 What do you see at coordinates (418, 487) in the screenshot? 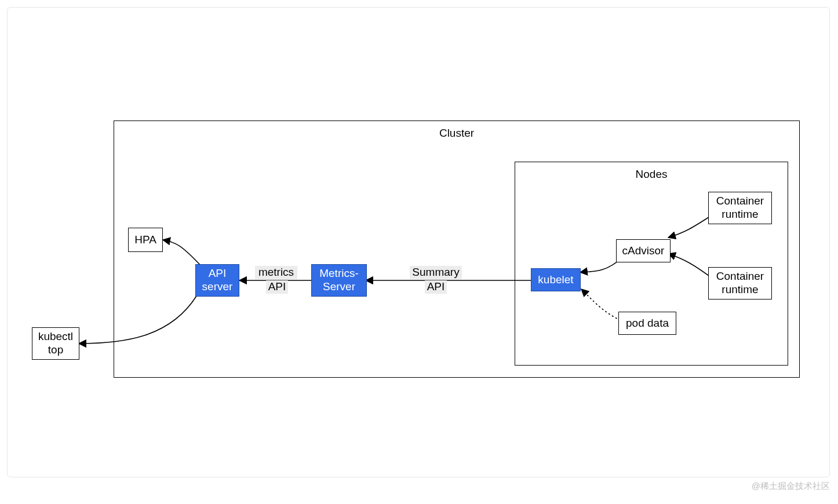
I see `watermark-text: @稀土掘金技术社区` at bounding box center [418, 487].